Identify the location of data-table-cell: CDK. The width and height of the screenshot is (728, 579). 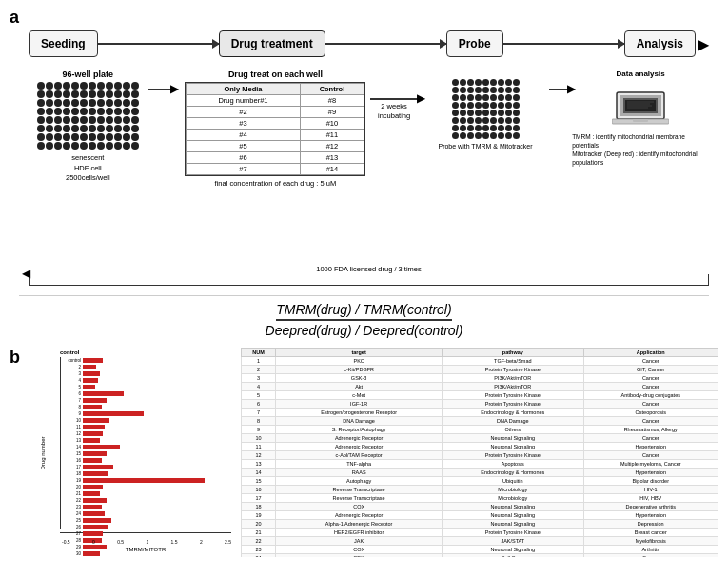
(360, 556).